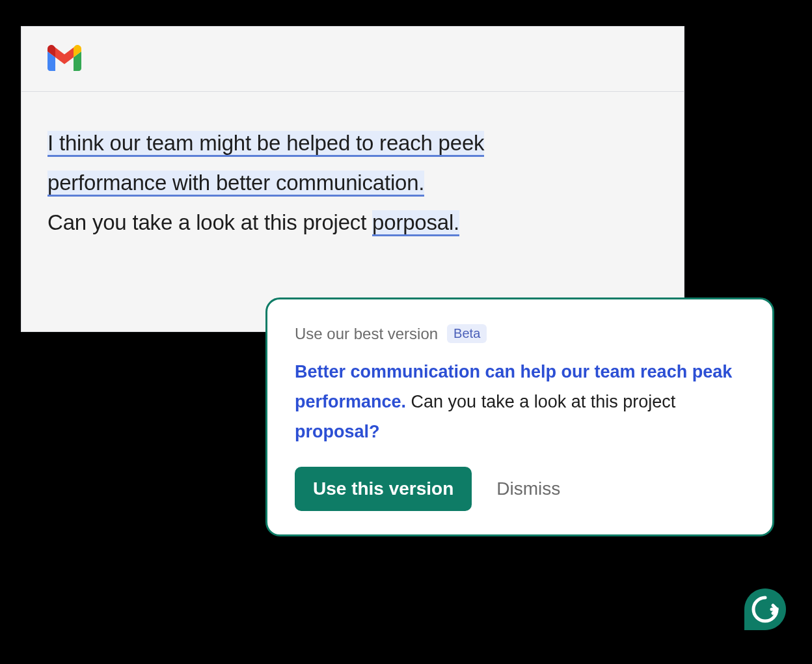 Image resolution: width=812 pixels, height=664 pixels. I want to click on highlighted-word: porposal., so click(416, 223).